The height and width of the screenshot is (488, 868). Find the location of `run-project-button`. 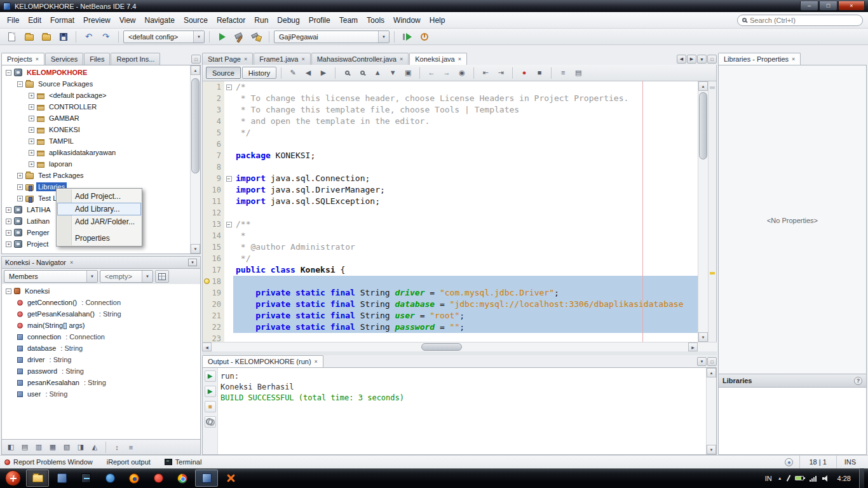

run-project-button is located at coordinates (222, 37).